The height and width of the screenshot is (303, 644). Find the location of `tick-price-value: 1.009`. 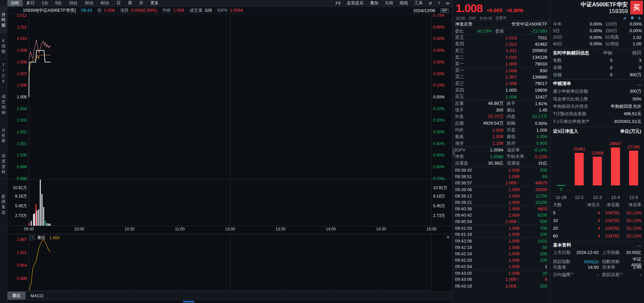

tick-price-value: 1.009 is located at coordinates (514, 215).